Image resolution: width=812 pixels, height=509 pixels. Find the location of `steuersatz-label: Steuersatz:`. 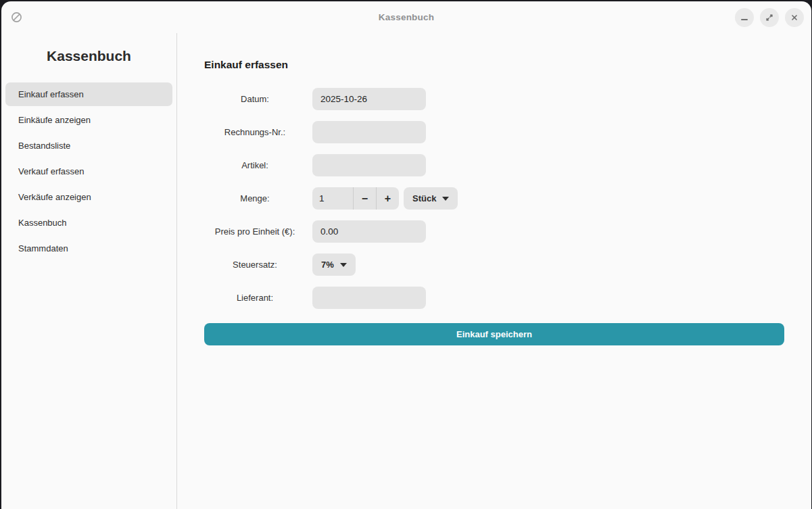

steuersatz-label: Steuersatz: is located at coordinates (255, 265).